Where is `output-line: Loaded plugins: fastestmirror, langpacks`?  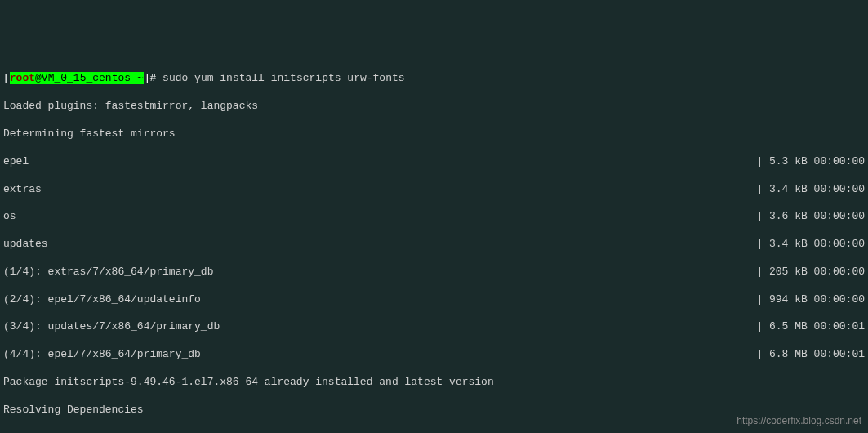 output-line: Loaded plugins: fastestmirror, langpacks is located at coordinates (434, 106).